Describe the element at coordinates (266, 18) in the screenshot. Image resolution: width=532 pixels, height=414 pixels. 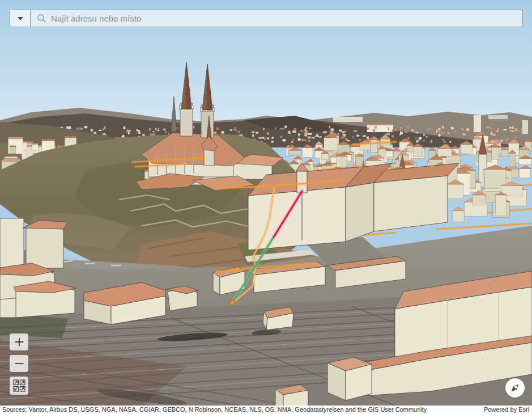
I see `search-bar` at that location.